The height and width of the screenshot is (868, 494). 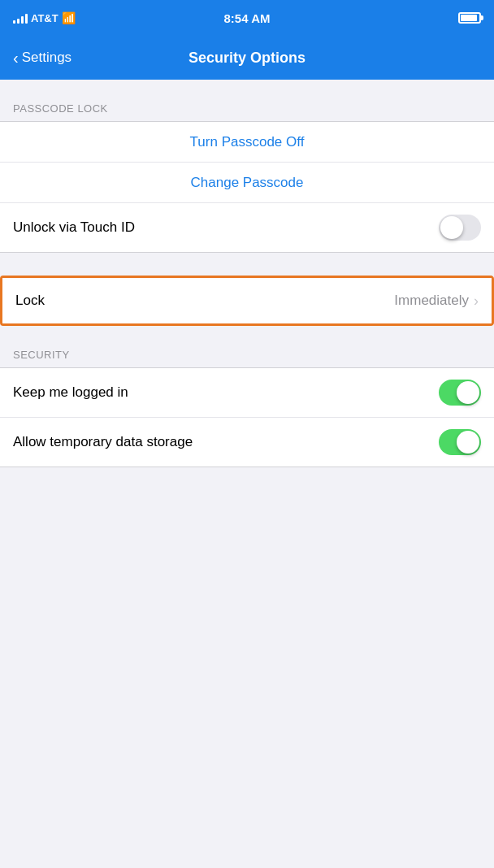 I want to click on touch-id-label: Unlock via Touch ID, so click(x=74, y=228).